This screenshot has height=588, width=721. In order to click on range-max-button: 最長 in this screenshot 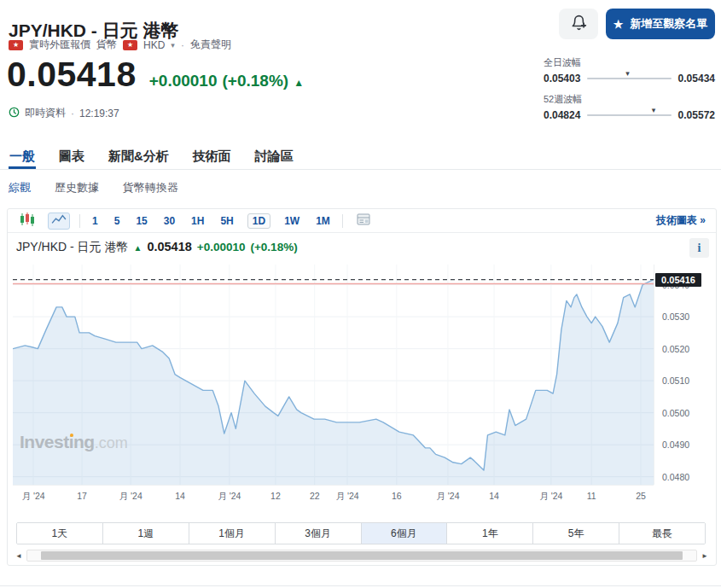, I will do `click(662, 533)`.